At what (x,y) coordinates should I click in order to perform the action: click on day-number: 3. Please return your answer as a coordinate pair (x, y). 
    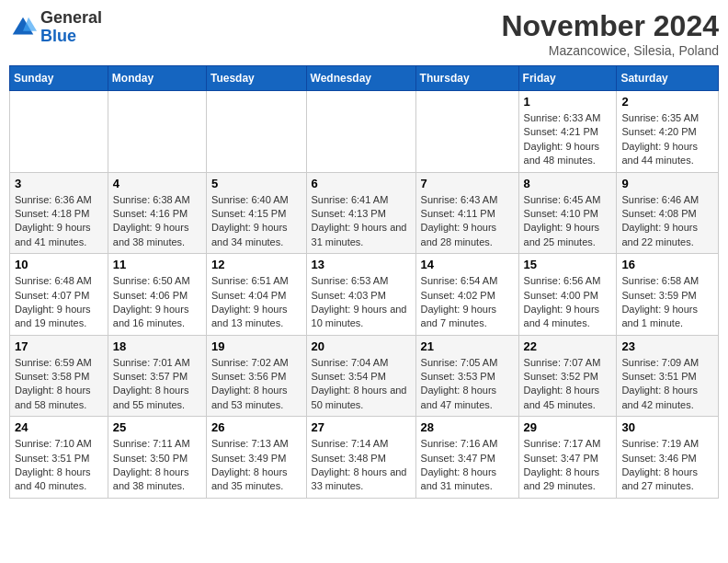
    Looking at the image, I should click on (59, 184).